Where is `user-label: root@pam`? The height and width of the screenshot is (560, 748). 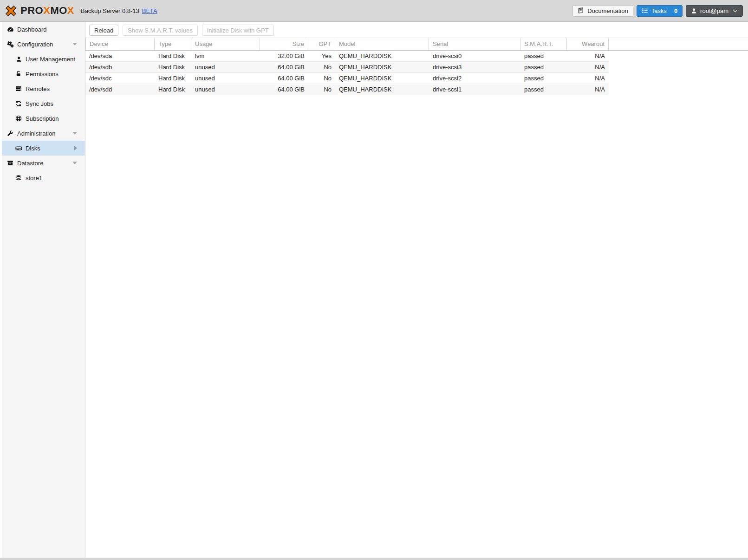 user-label: root@pam is located at coordinates (714, 11).